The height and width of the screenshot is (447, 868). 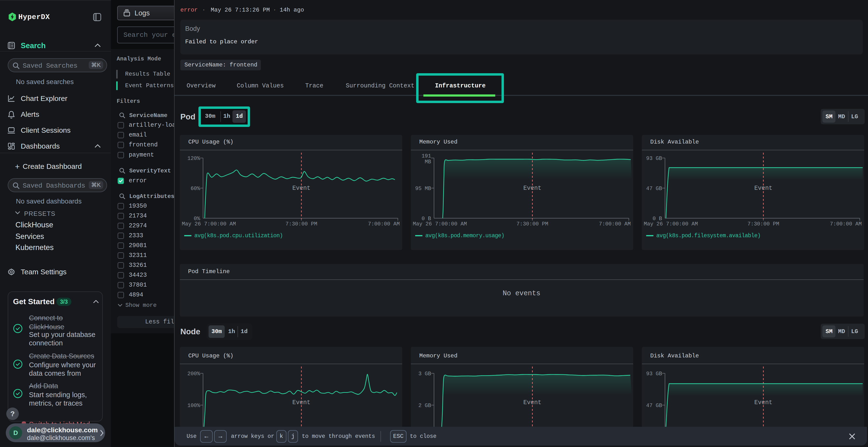 I want to click on svg-text: MB, so click(x=428, y=162).